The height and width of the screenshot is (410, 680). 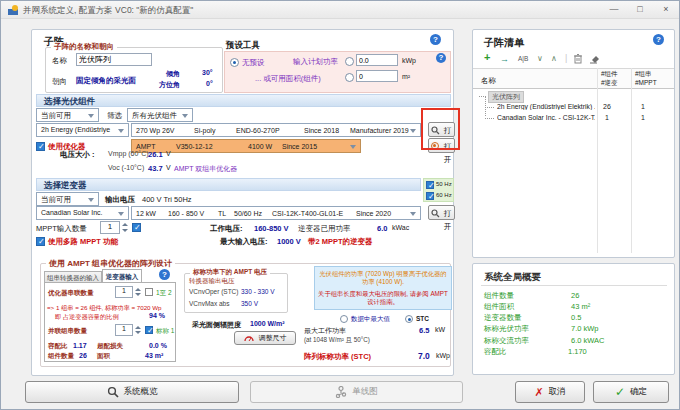 What do you see at coordinates (448, 220) in the screenshot?
I see `inverter-open-label: 打开` at bounding box center [448, 220].